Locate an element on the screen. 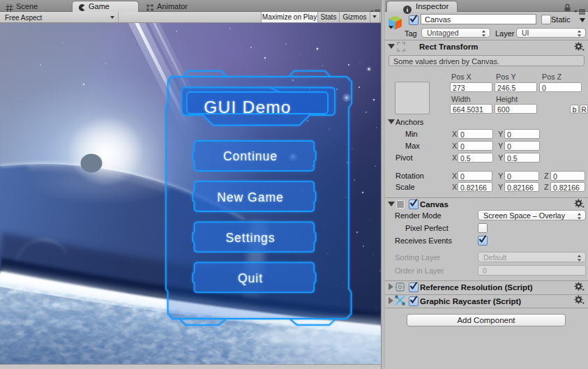 The image size is (588, 369). svg-text: Settings is located at coordinates (250, 238).